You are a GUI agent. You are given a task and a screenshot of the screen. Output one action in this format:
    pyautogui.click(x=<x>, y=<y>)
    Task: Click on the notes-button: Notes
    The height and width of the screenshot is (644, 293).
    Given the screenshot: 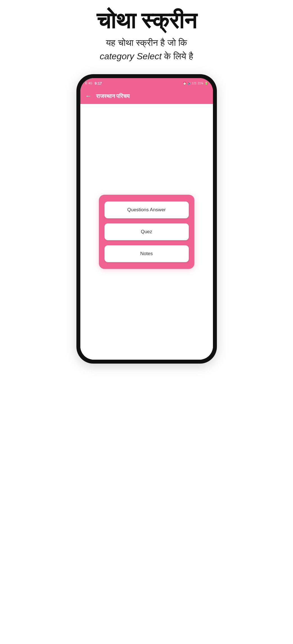 What is the action you would take?
    pyautogui.click(x=147, y=254)
    